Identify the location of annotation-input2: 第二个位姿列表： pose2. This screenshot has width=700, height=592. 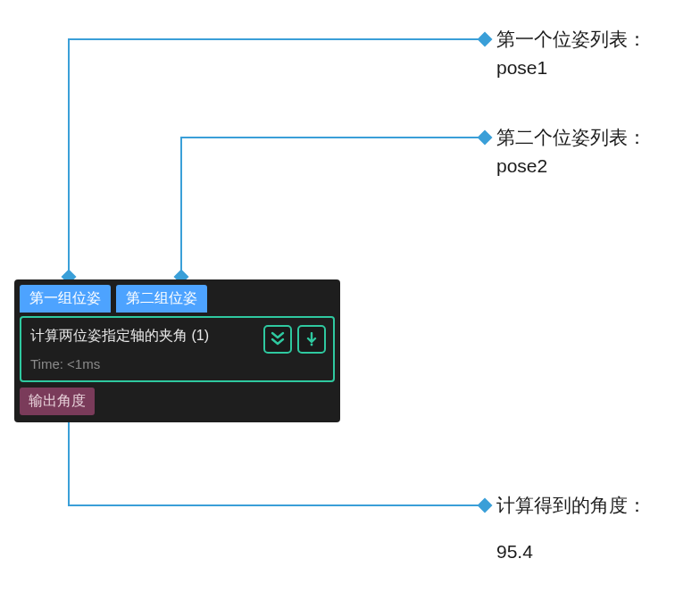
(571, 152).